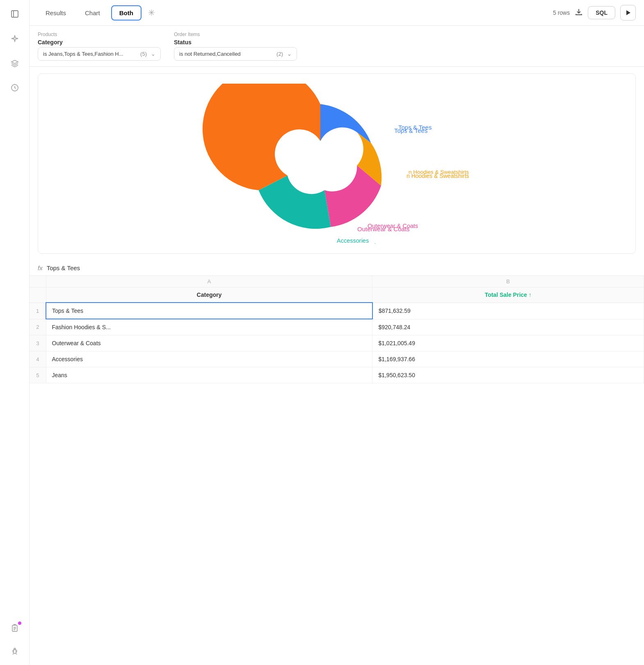 Image resolution: width=644 pixels, height=665 pixels. Describe the element at coordinates (209, 344) in the screenshot. I see `cell-category: Outerwear & Coats` at that location.